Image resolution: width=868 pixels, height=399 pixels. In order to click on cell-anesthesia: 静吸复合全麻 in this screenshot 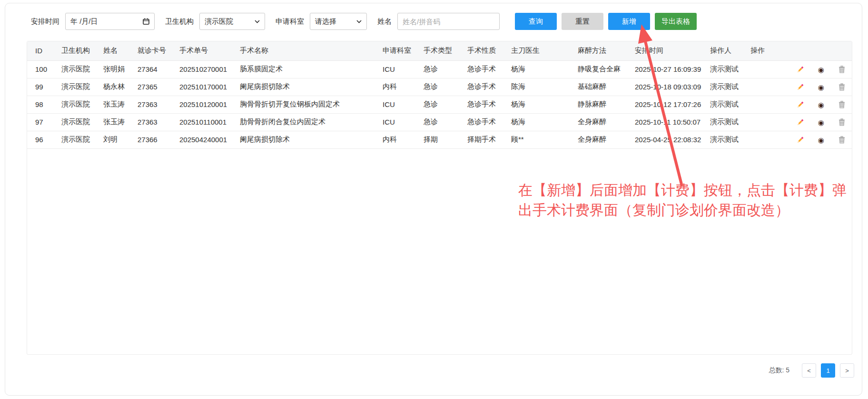, I will do `click(598, 69)`.